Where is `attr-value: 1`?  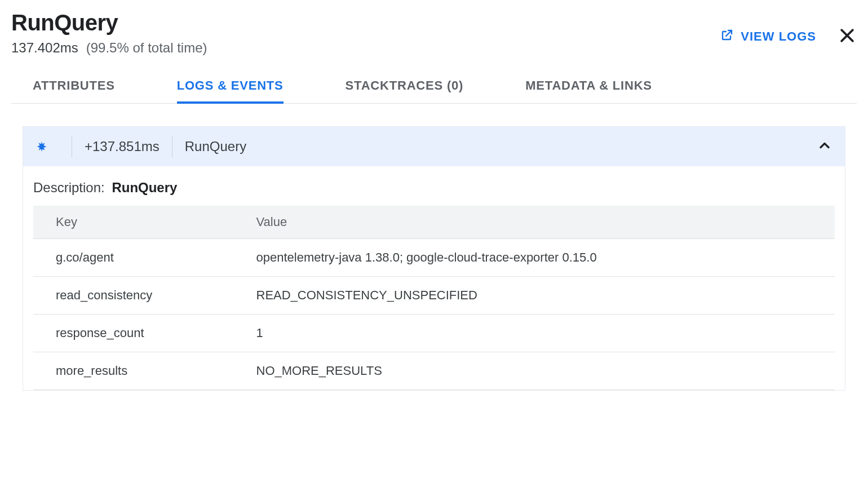 attr-value: 1 is located at coordinates (534, 334).